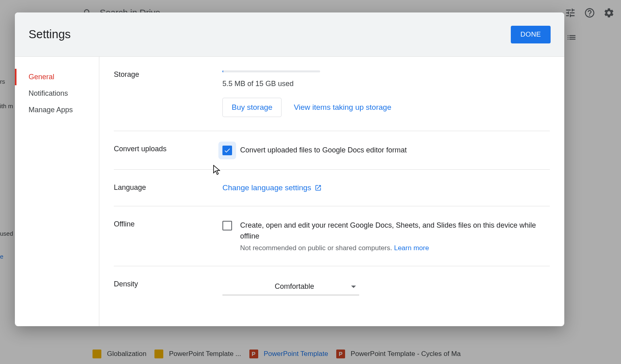 The height and width of the screenshot is (364, 621). What do you see at coordinates (354, 287) in the screenshot?
I see `dropdown-icon` at bounding box center [354, 287].